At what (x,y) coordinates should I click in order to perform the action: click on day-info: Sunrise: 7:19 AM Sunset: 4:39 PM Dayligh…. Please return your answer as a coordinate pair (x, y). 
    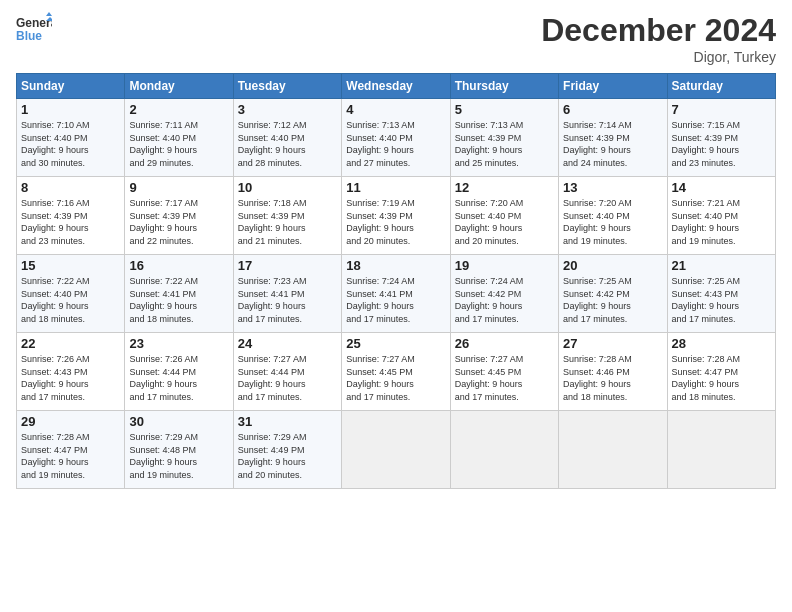
    Looking at the image, I should click on (396, 222).